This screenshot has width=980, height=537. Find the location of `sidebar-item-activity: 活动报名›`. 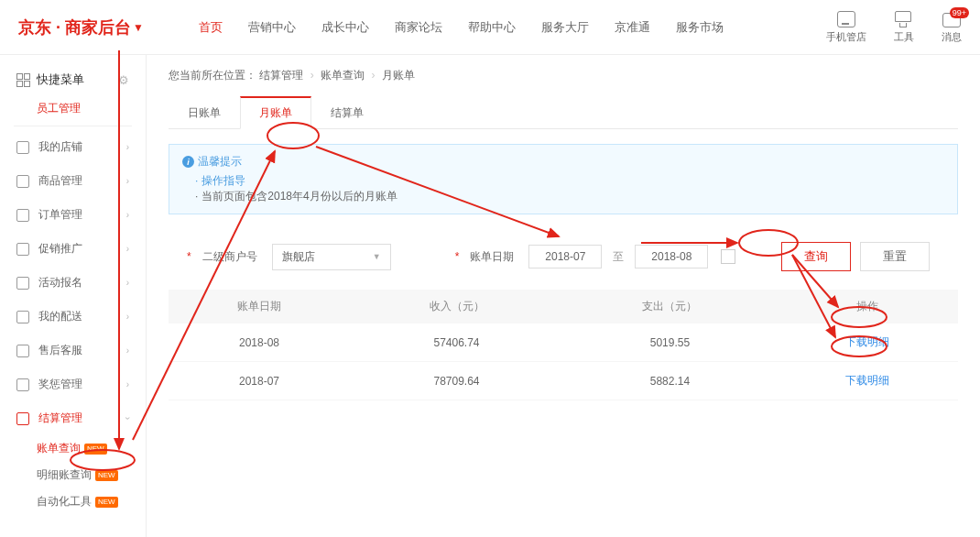

sidebar-item-activity: 活动报名› is located at coordinates (73, 282).